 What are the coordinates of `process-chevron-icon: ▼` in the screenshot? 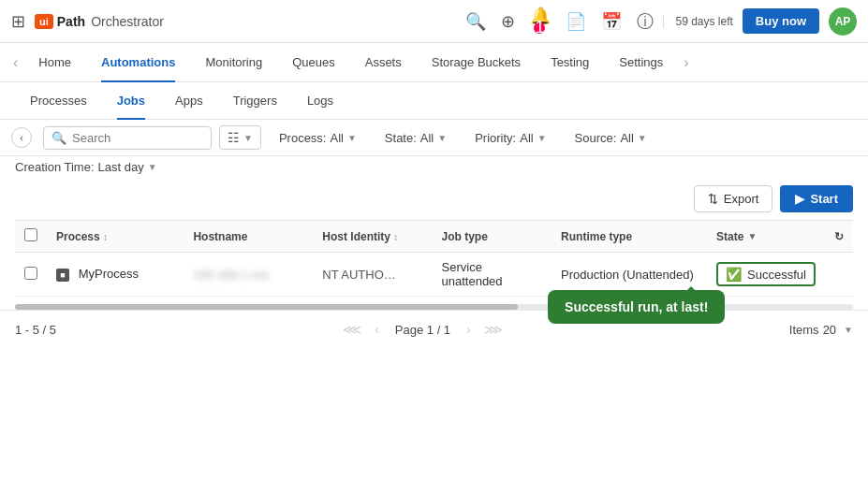 It's located at (352, 138).